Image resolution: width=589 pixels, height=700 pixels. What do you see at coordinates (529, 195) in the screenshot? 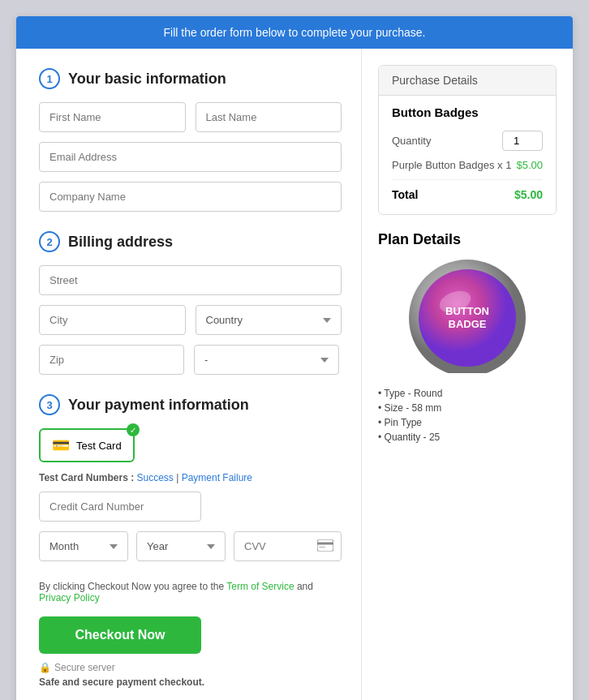
I see `total-value: $5.00` at bounding box center [529, 195].